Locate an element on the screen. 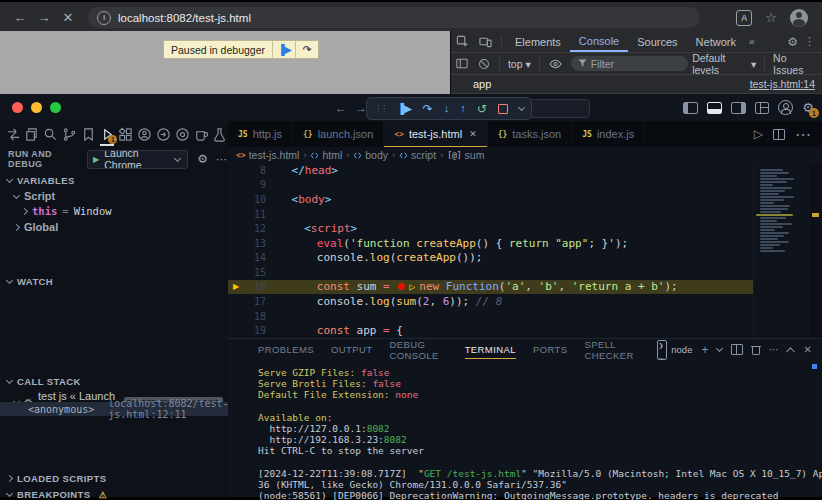 The height and width of the screenshot is (500, 822). inspect-element-icon is located at coordinates (462, 42).